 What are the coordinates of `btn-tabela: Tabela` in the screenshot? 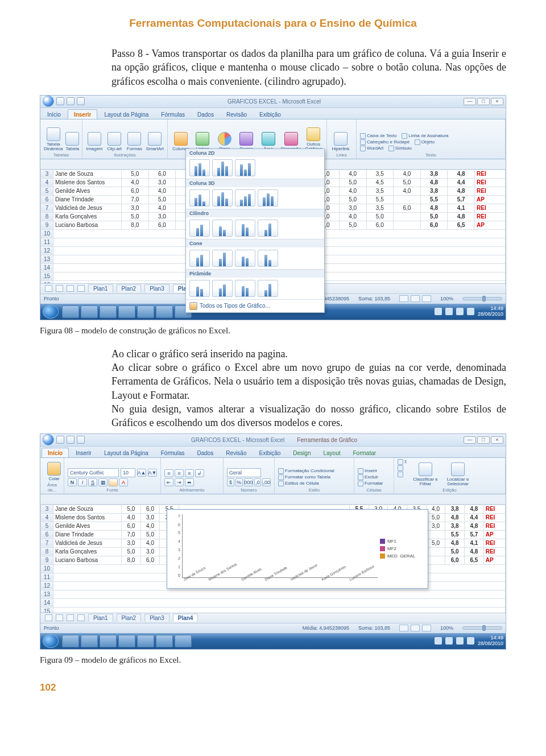 It's located at (72, 142).